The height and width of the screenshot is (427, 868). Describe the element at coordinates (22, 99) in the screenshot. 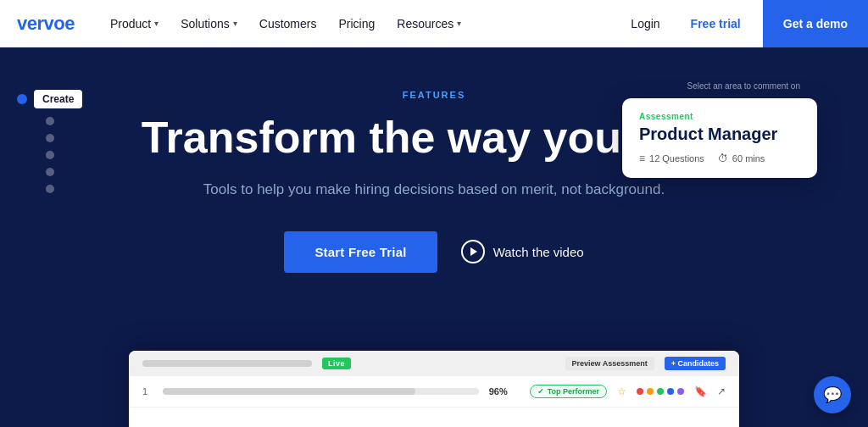

I see `dot-active` at that location.